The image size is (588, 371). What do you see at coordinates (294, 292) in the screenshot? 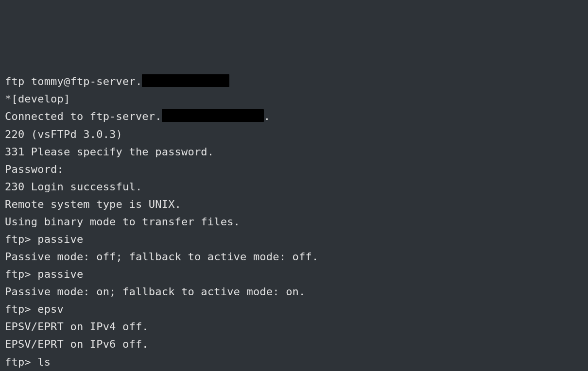
I see `line-passive-on: Passive mode: on; fallback to active mod…` at bounding box center [294, 292].